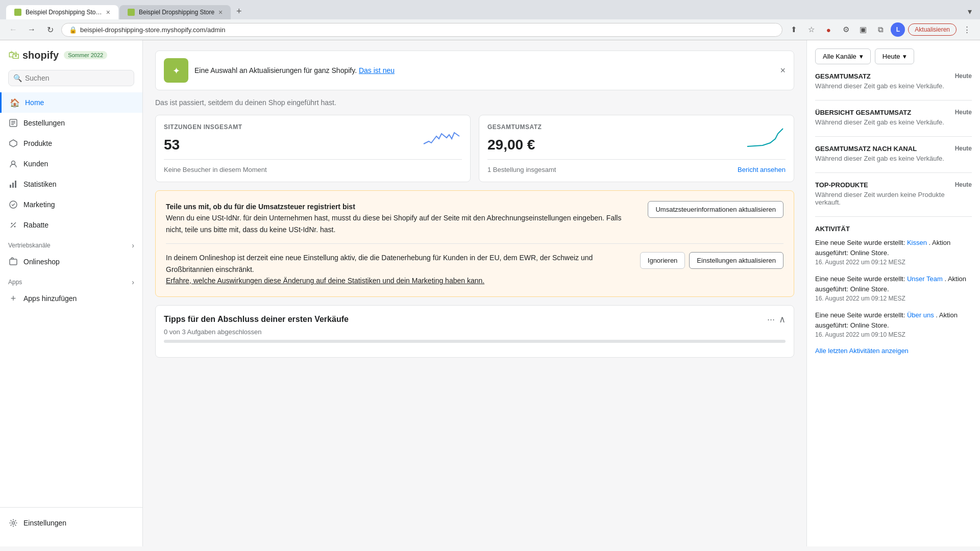  I want to click on sidebar-item-add-apps: + Apps hinzufügen, so click(71, 298).